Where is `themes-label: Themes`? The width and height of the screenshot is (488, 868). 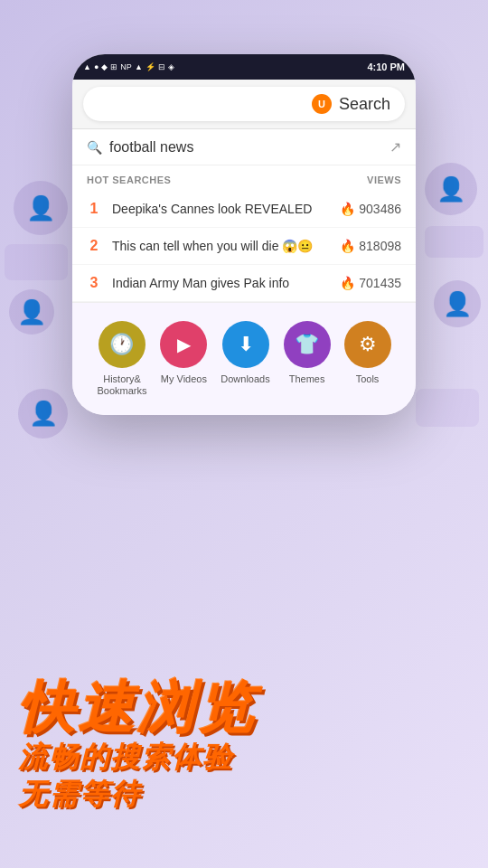
themes-label: Themes is located at coordinates (307, 380).